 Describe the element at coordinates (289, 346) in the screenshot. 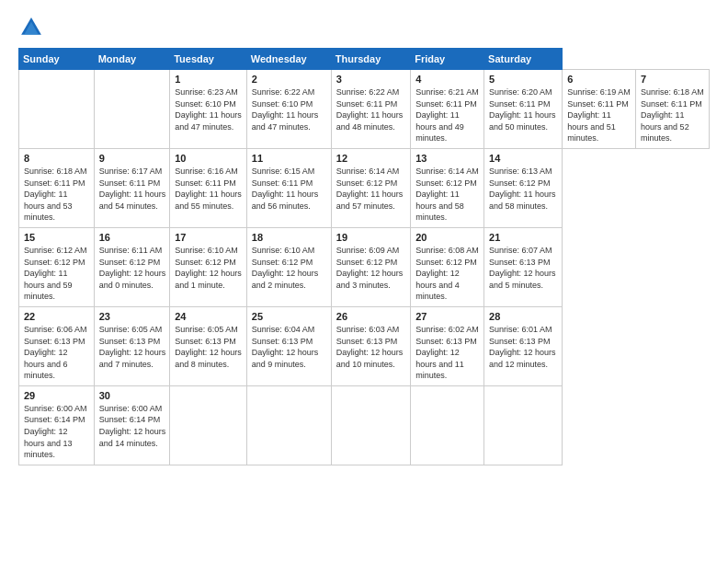

I see `day-cell-25: 25 Sunrise: 6:04 AMSunset: 6:13 PMDaylig…` at that location.